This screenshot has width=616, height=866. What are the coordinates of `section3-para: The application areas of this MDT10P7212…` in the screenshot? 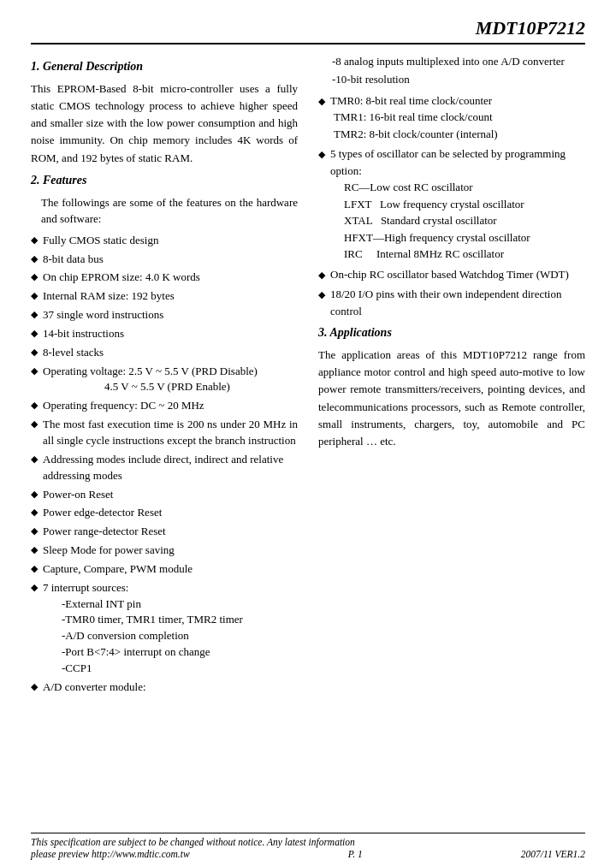 It's located at (452, 399).